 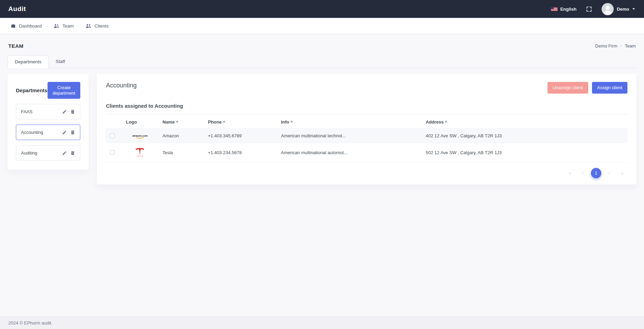 I want to click on client-address: 402 12 Ave SW , Calgary, AB T2R 1J3, so click(x=524, y=136).